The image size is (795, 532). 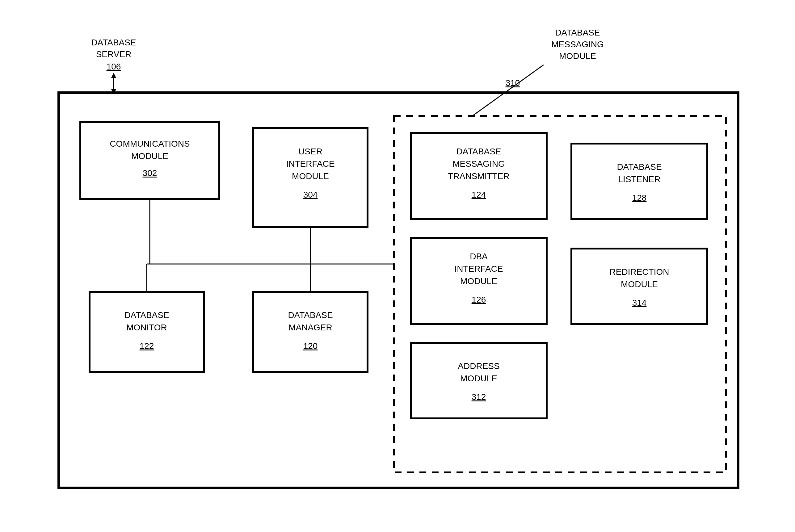 What do you see at coordinates (478, 176) in the screenshot?
I see `messaging-transmitter-line3: TRANSMITTER` at bounding box center [478, 176].